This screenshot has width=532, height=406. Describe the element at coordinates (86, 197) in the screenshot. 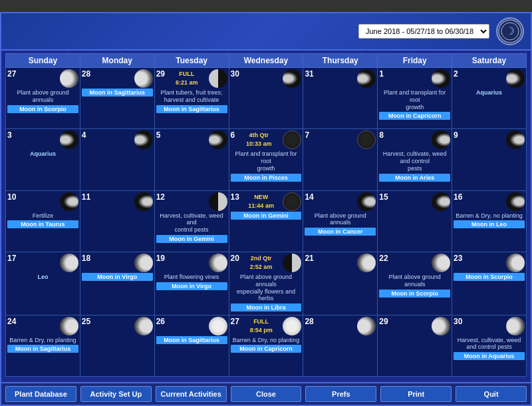

I see `day-num-w2-d1: 11` at that location.